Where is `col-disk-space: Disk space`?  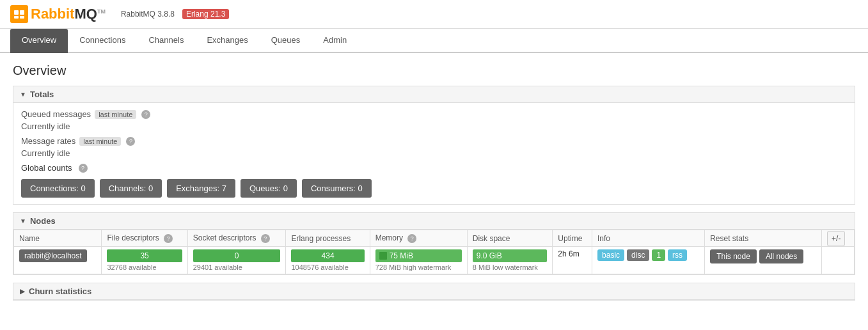
col-disk-space: Disk space is located at coordinates (510, 239).